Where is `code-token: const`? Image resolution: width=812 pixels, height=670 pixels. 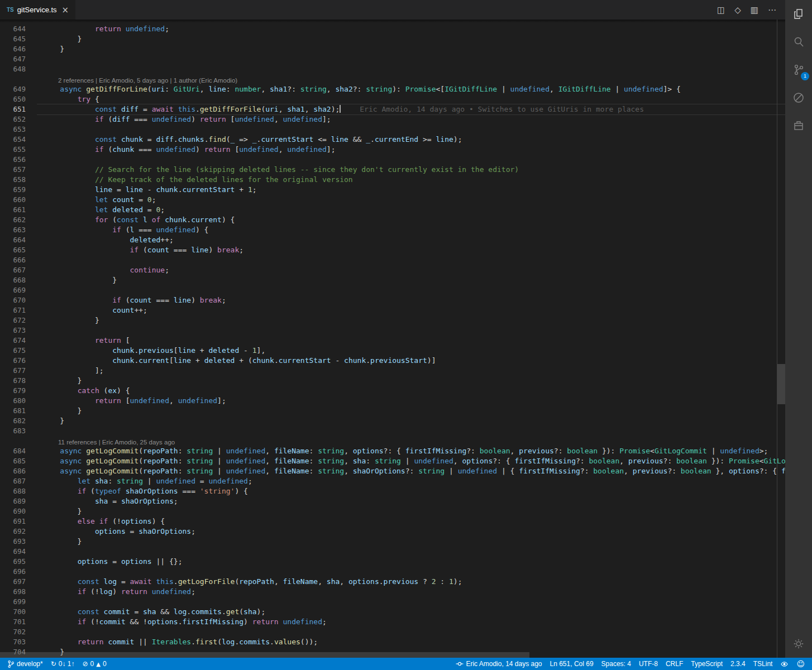
code-token: const is located at coordinates (106, 109).